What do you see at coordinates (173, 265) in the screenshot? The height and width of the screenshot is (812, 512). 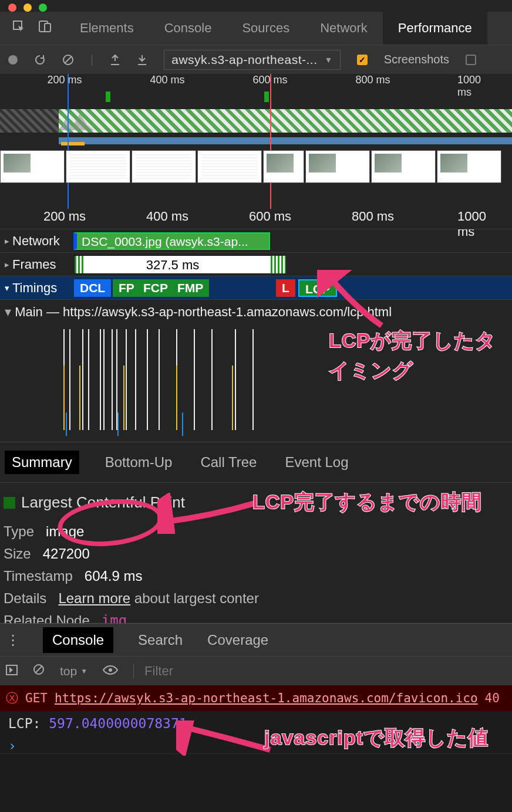 I see `frame-duration-bar: 327.5 ms` at bounding box center [173, 265].